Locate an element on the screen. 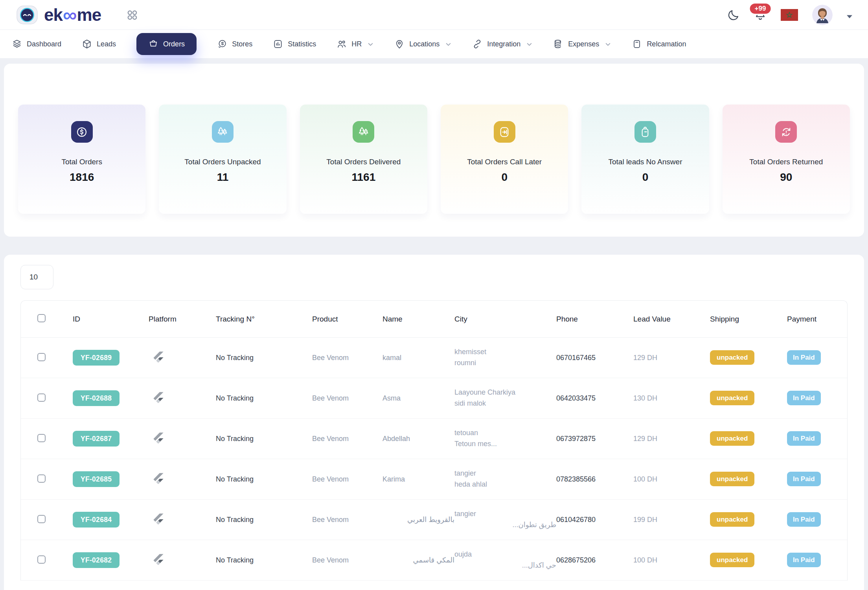 This screenshot has height=590, width=868. coin-icon is located at coordinates (222, 44).